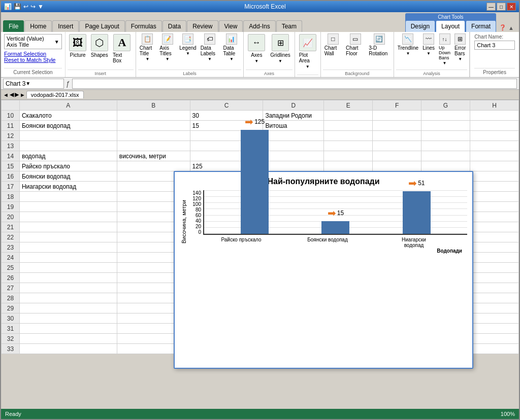  What do you see at coordinates (232, 48) in the screenshot?
I see `data-table-button: 📊 Data Table ▼` at bounding box center [232, 48].